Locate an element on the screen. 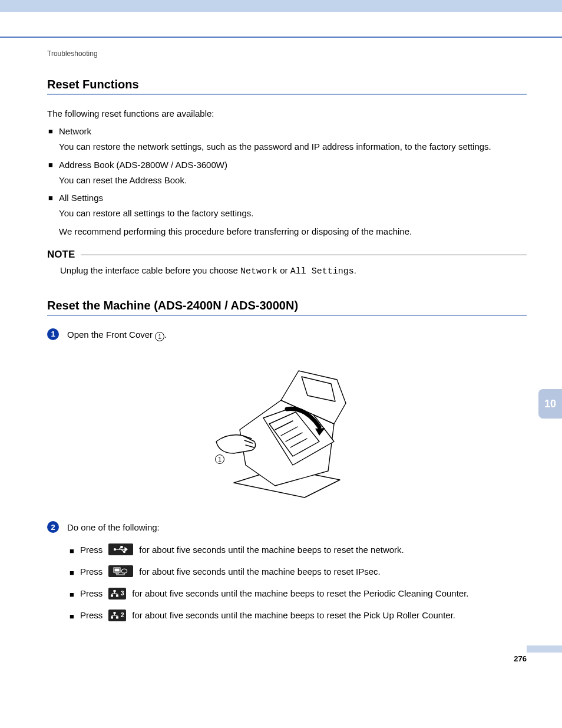 This screenshot has width=562, height=728. step-1: 1 Open the Front Cover 1. is located at coordinates (287, 335).